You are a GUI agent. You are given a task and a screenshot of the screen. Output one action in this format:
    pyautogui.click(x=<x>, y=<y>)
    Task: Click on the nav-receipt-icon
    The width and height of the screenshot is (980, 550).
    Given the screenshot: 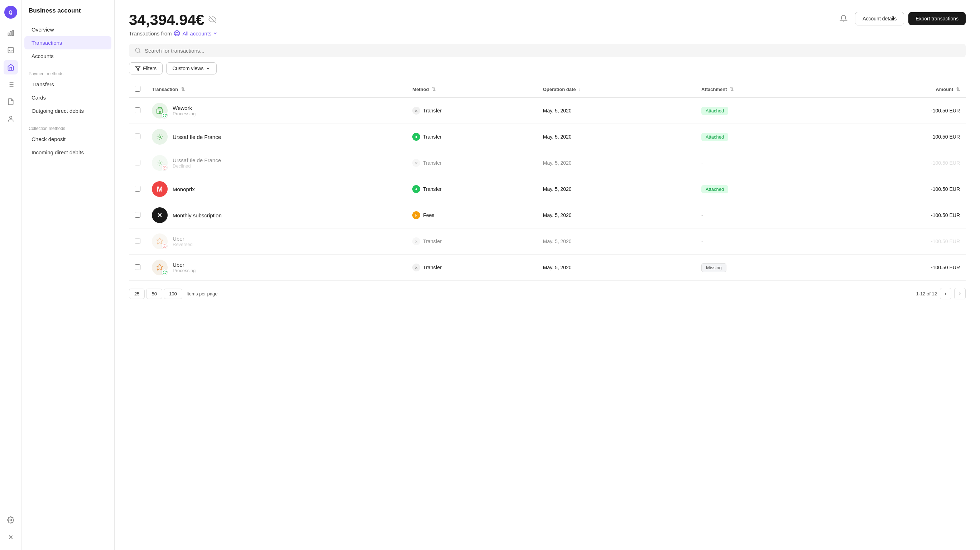 What is the action you would take?
    pyautogui.click(x=11, y=102)
    